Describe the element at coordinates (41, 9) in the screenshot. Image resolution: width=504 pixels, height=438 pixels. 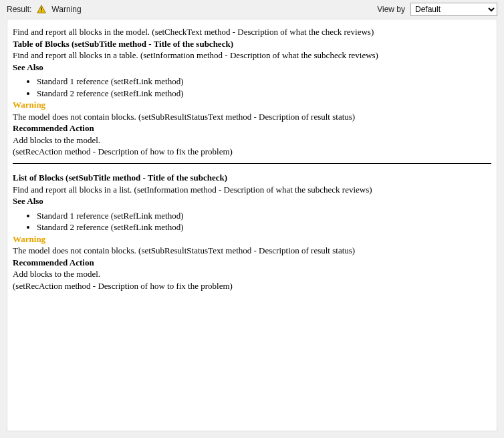
I see `warning-icon` at that location.